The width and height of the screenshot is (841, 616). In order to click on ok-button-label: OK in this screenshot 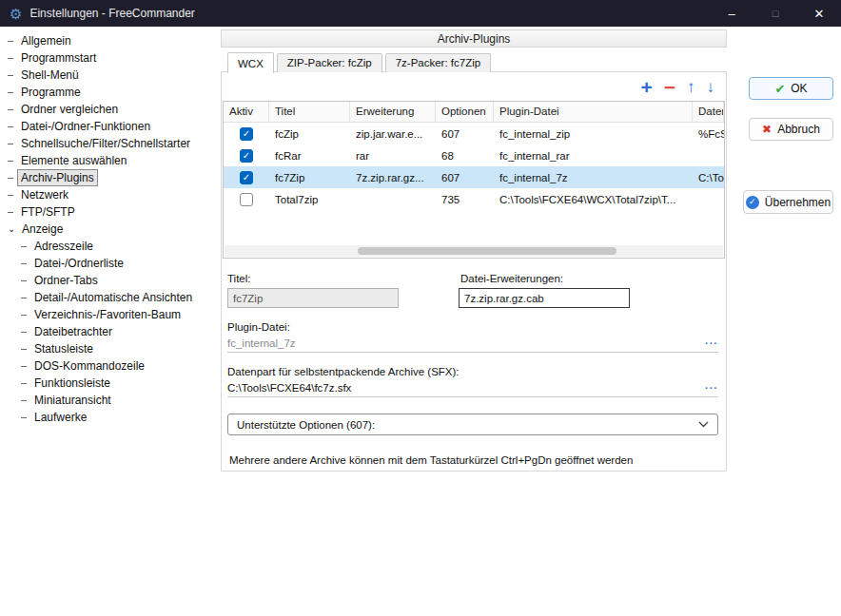, I will do `click(799, 88)`.